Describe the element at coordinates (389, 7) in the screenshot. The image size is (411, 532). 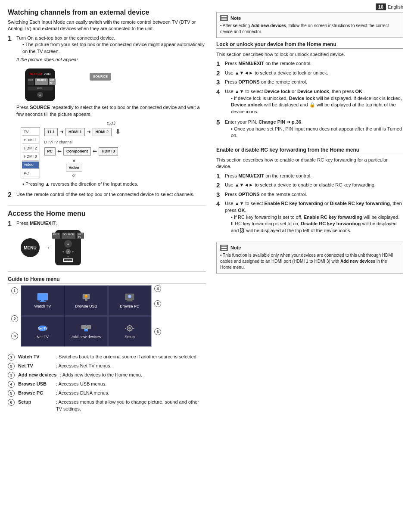
I see `page-number-bar: 16 English` at that location.